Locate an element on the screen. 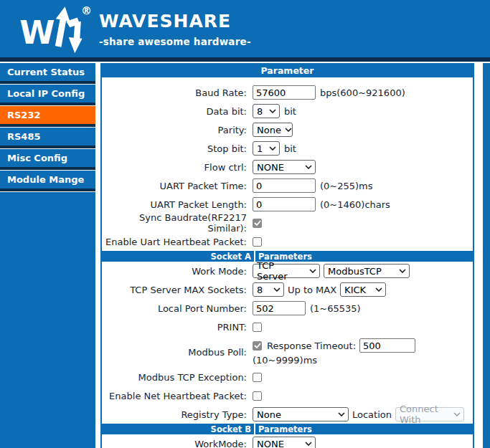 This screenshot has height=448, width=490. socket-b-workmode-select: NONE is located at coordinates (284, 442).